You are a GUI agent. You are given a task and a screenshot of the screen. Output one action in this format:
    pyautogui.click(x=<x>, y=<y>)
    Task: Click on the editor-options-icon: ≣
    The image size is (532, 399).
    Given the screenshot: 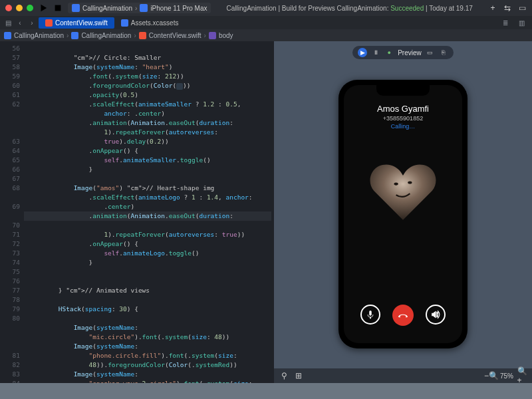 What is the action you would take?
    pyautogui.click(x=505, y=23)
    